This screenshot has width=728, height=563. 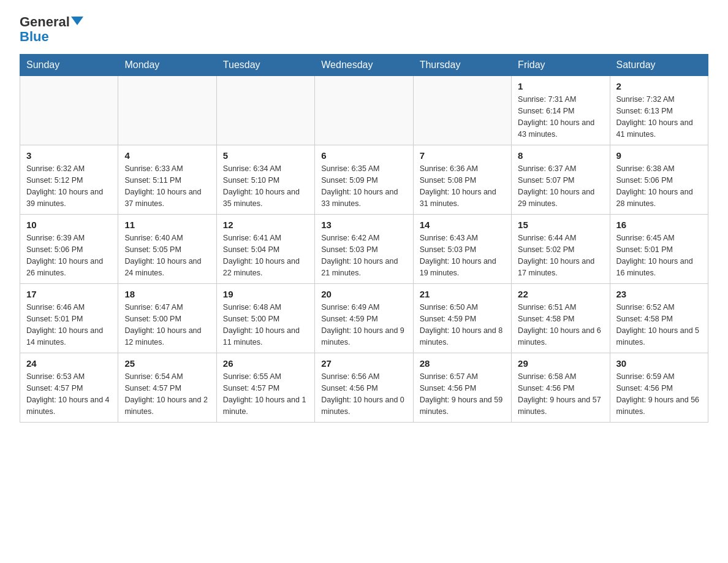 What do you see at coordinates (167, 294) in the screenshot?
I see `day-number: 18` at bounding box center [167, 294].